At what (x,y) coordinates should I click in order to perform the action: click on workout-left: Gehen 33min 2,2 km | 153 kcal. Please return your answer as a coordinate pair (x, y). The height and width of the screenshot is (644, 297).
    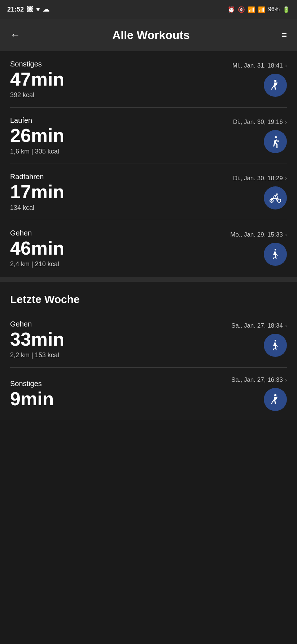
    Looking at the image, I should click on (37, 340).